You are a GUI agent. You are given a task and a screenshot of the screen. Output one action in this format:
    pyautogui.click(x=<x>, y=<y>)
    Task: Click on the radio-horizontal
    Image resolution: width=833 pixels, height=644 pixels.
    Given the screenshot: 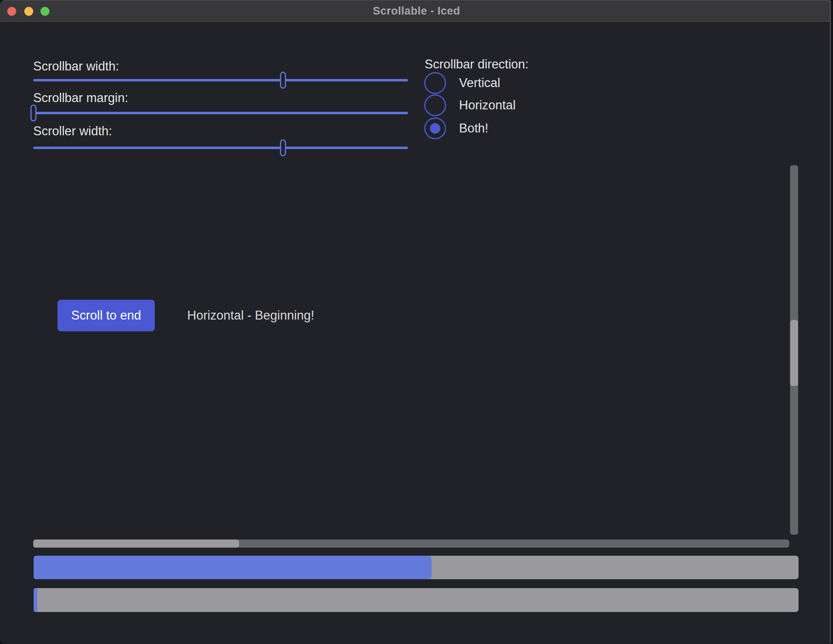 What is the action you would take?
    pyautogui.click(x=435, y=105)
    